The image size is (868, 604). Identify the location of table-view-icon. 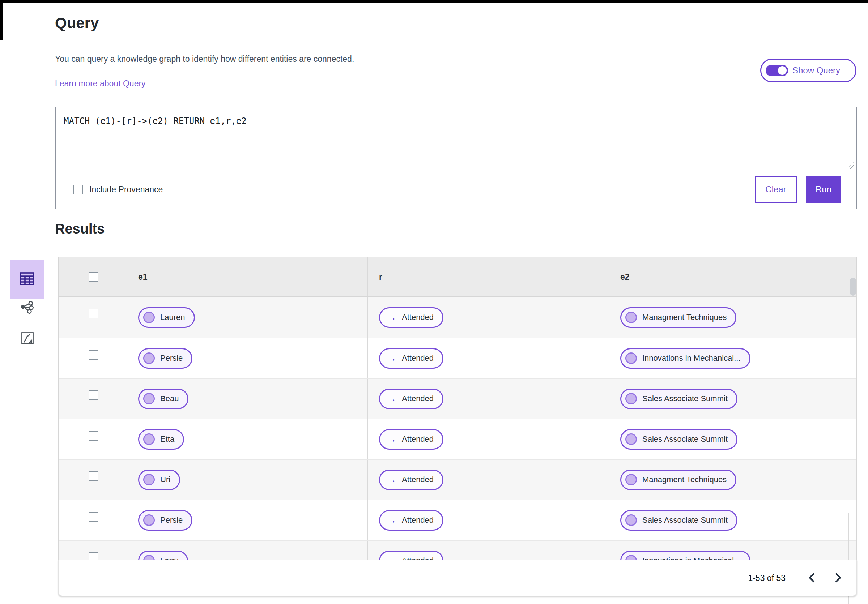
(27, 280).